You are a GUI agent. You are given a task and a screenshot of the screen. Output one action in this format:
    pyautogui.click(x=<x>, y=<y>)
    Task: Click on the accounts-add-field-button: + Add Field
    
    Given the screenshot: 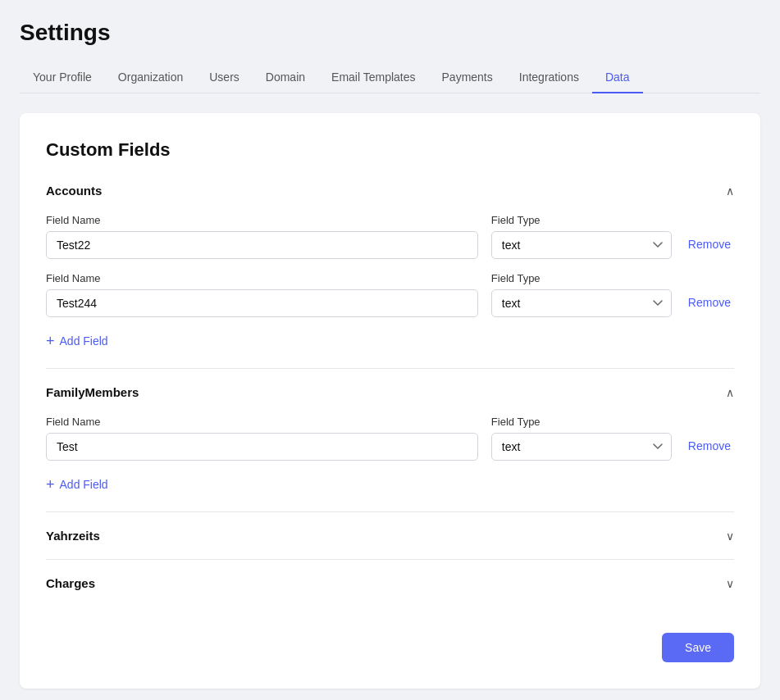 What is the action you would take?
    pyautogui.click(x=77, y=341)
    